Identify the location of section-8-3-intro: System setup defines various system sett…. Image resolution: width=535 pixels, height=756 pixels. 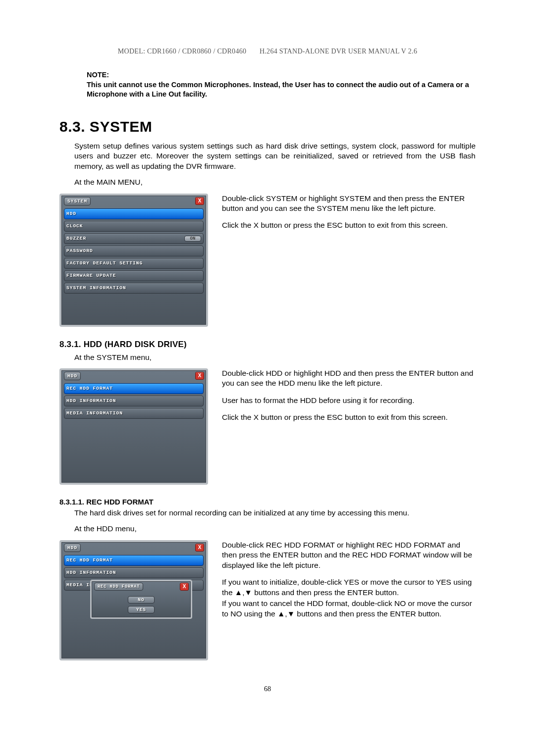
(275, 156).